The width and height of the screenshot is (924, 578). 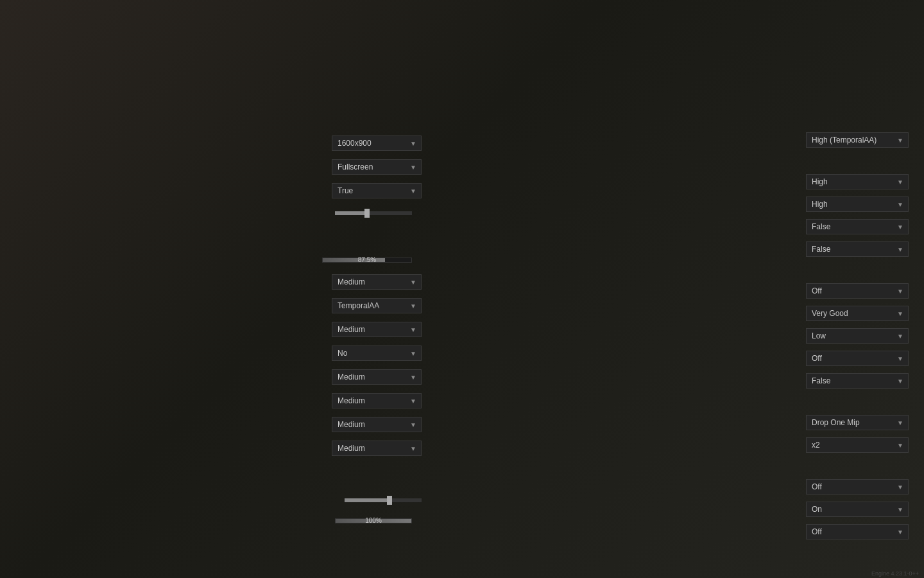 I want to click on shadow-quality-dropdown-wrapper: MediumHighLow ▼, so click(x=377, y=329).